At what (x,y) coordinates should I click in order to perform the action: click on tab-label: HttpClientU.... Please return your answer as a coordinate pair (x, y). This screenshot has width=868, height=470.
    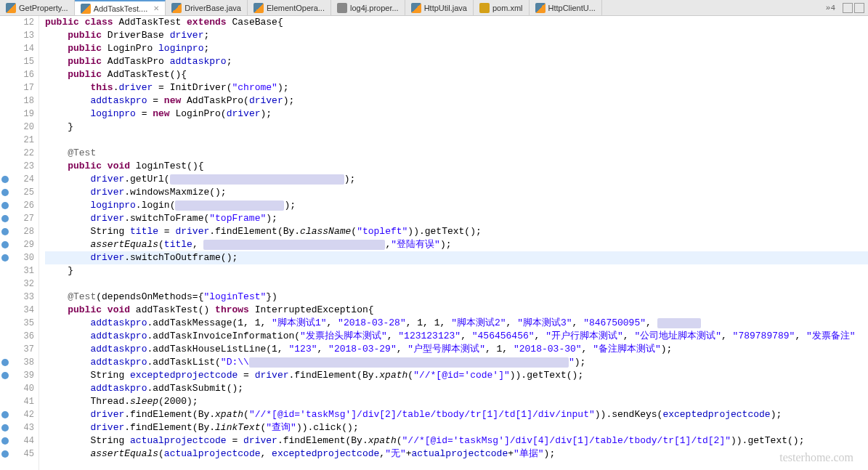
    Looking at the image, I should click on (572, 8).